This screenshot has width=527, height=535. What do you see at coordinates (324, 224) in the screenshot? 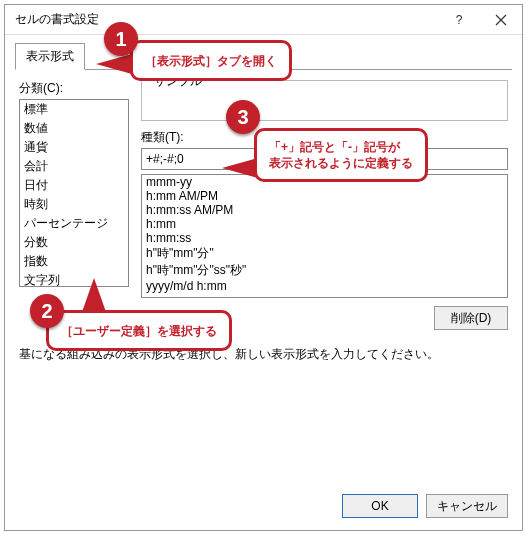
I see `type-item: h:mm` at bounding box center [324, 224].